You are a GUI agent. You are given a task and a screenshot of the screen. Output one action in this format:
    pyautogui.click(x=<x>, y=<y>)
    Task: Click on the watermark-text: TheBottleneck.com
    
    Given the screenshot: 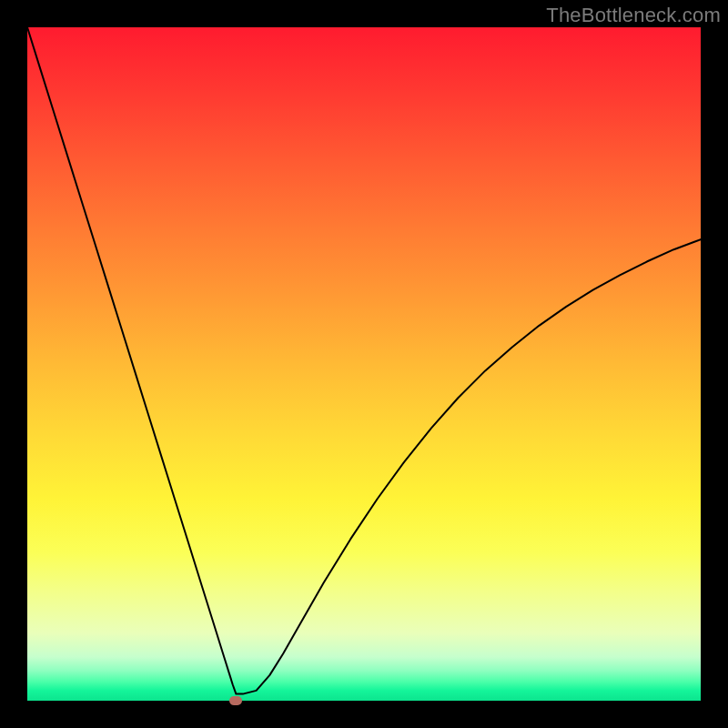 What is the action you would take?
    pyautogui.click(x=633, y=15)
    